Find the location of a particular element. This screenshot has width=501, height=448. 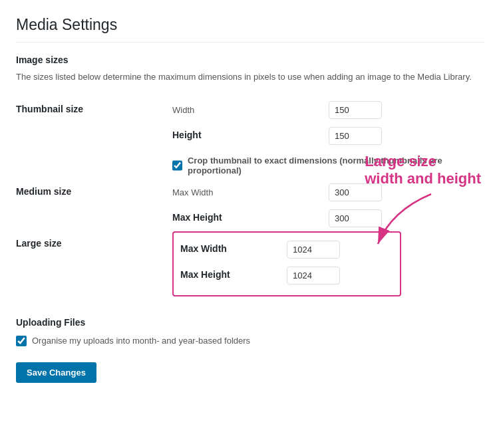

uploading-heading: Uploading Files is located at coordinates (250, 322).